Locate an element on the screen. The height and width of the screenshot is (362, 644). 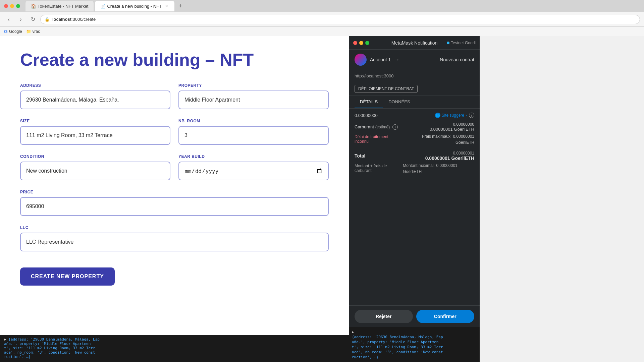
mm-tabs: DÉTAILS DONNÉES is located at coordinates (415, 102).